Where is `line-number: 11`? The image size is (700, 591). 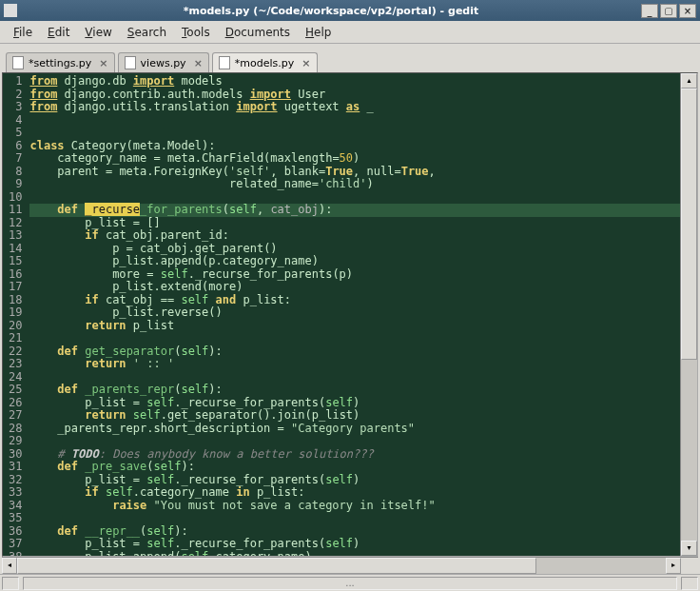 line-number: 11 is located at coordinates (15, 210).